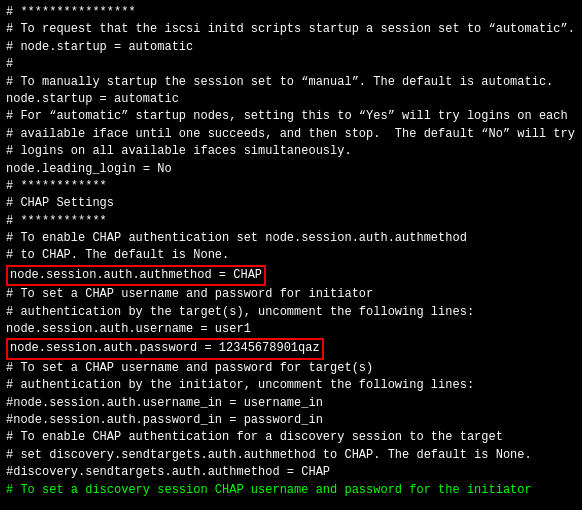  What do you see at coordinates (291, 64) in the screenshot?
I see `line: #` at bounding box center [291, 64].